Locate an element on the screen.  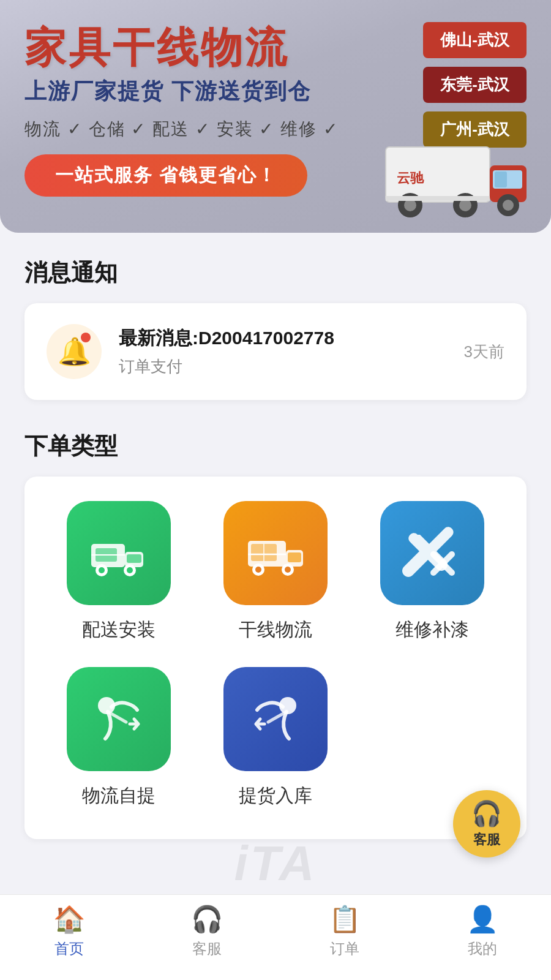
customer-service-fab: 🎧 客服 is located at coordinates (487, 824).